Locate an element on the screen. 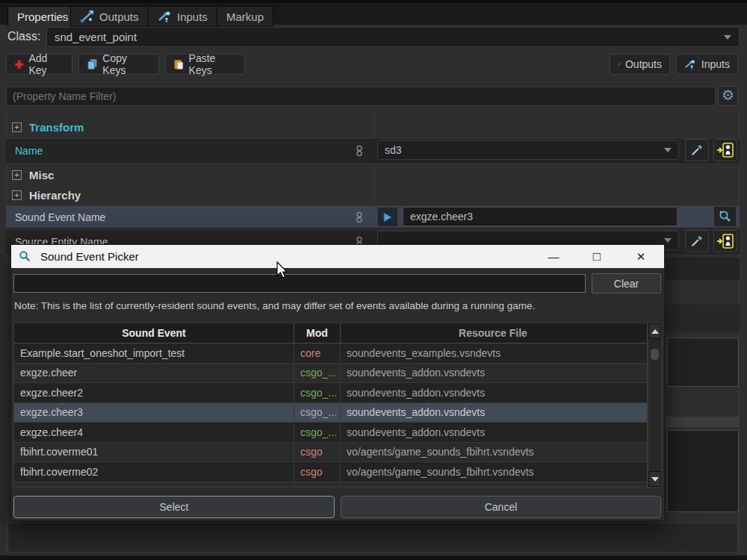 The width and height of the screenshot is (747, 560). table-row: fbihrt.coverme01csgovo/agents/game_sound… is located at coordinates (330, 452).